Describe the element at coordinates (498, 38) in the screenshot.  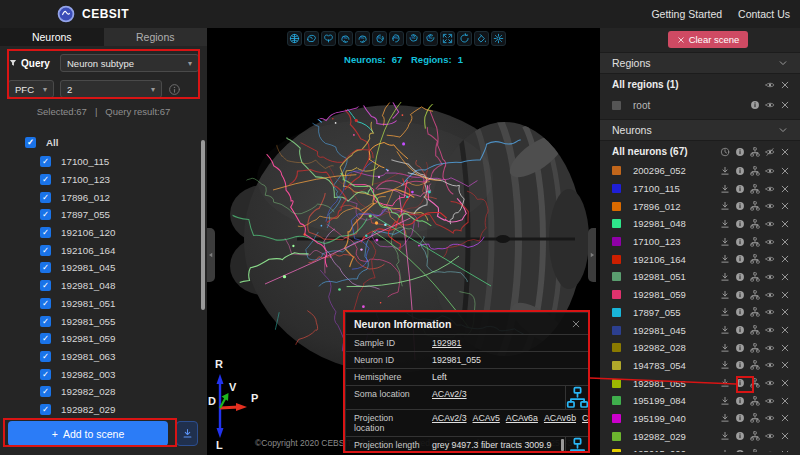
I see `settings-icon` at that location.